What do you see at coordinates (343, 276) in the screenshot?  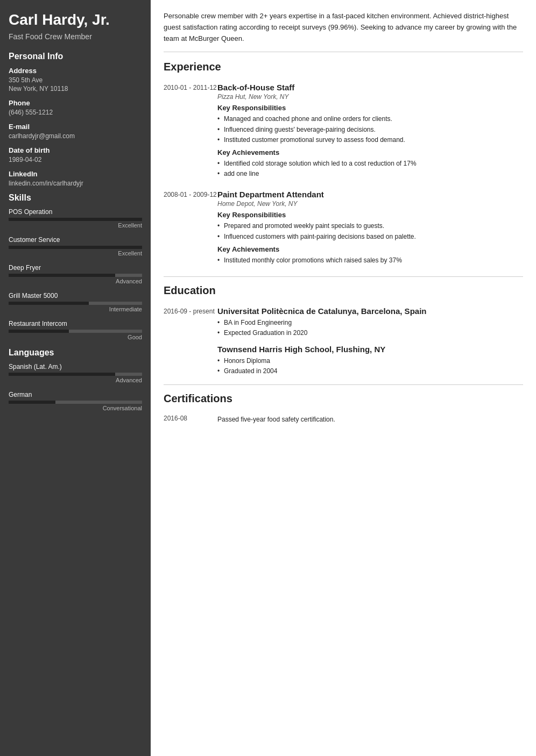 I see `education-divider` at bounding box center [343, 276].